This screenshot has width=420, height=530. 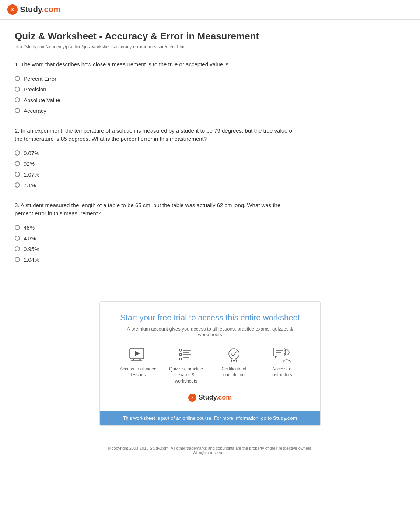 I want to click on promo-subtitle: A premium account gives you access to al…, so click(x=210, y=332).